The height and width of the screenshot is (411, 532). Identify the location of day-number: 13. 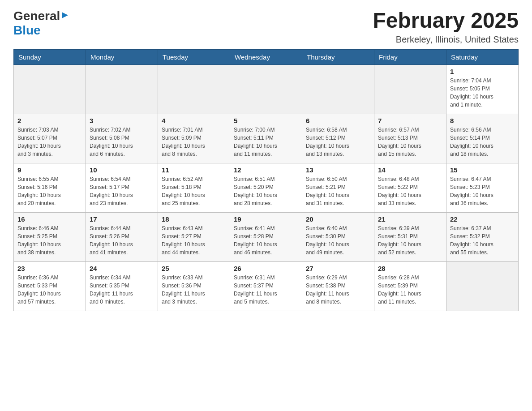
(338, 170).